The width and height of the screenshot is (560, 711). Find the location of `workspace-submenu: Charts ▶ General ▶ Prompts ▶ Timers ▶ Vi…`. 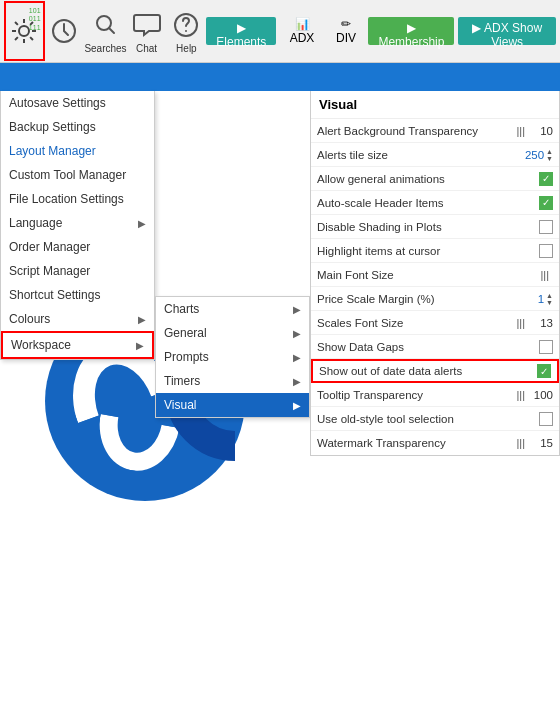

workspace-submenu: Charts ▶ General ▶ Prompts ▶ Timers ▶ Vi… is located at coordinates (232, 357).